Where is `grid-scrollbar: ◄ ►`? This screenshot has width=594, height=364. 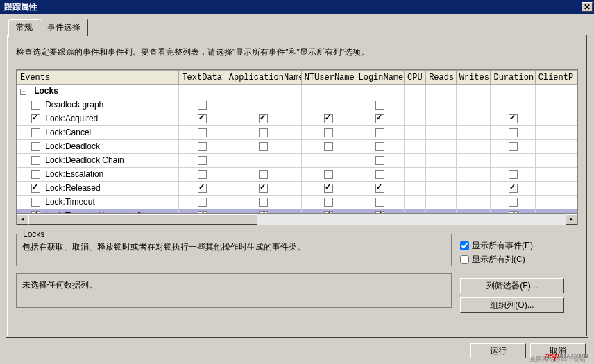 grid-scrollbar: ◄ ► is located at coordinates (297, 219).